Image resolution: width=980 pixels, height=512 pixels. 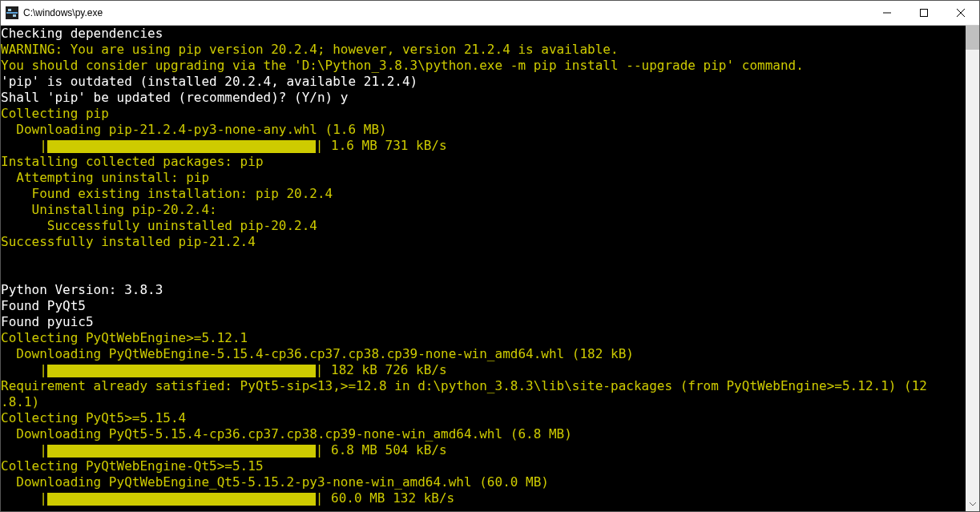 I want to click on console-line: Downloading PyQt5-5.15.4-cp36.cp37.cp38.…, so click(x=483, y=434).